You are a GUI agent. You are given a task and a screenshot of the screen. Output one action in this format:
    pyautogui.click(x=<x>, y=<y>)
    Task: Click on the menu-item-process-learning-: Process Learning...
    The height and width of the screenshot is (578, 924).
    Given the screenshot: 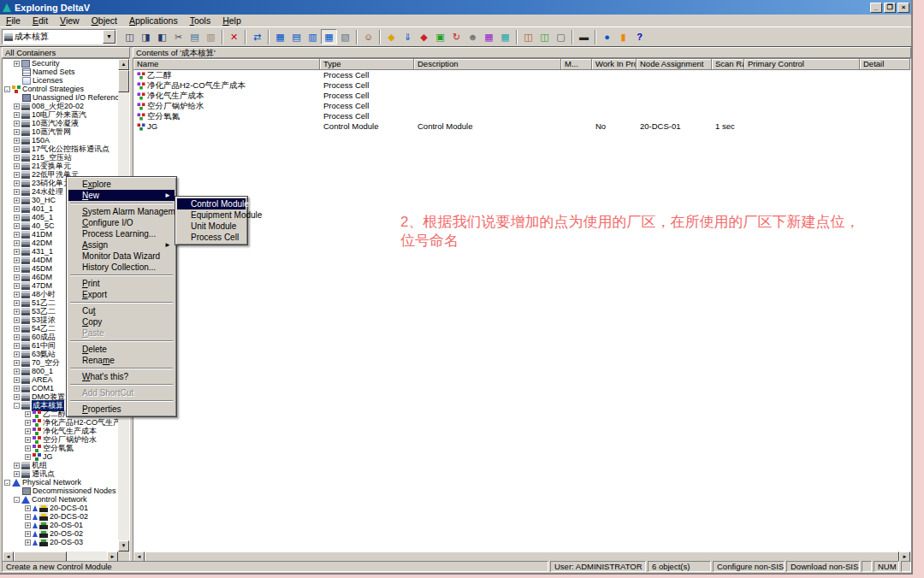 What is the action you would take?
    pyautogui.click(x=121, y=234)
    